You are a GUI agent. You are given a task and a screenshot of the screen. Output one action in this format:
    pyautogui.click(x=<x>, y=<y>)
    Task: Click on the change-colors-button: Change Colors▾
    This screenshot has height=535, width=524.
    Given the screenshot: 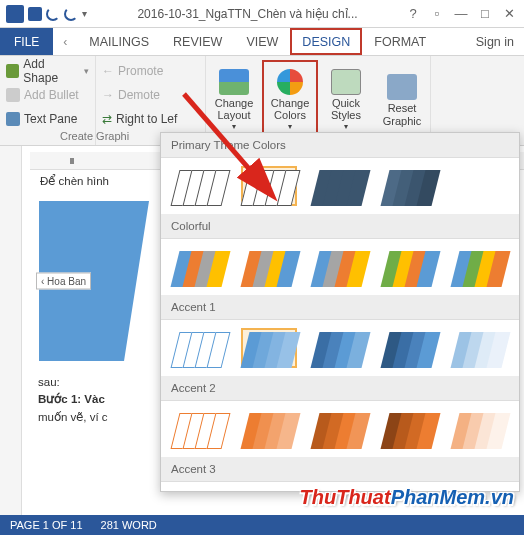 What is the action you would take?
    pyautogui.click(x=290, y=100)
    